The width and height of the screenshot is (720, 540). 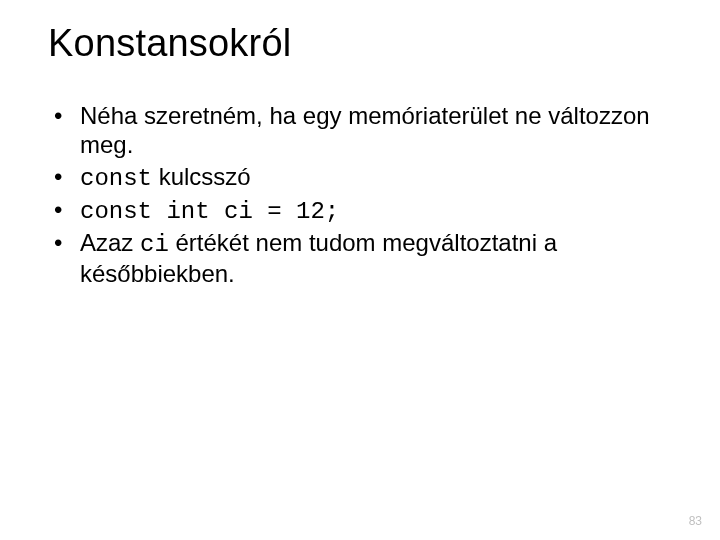 What do you see at coordinates (696, 521) in the screenshot?
I see `page-number: 83` at bounding box center [696, 521].